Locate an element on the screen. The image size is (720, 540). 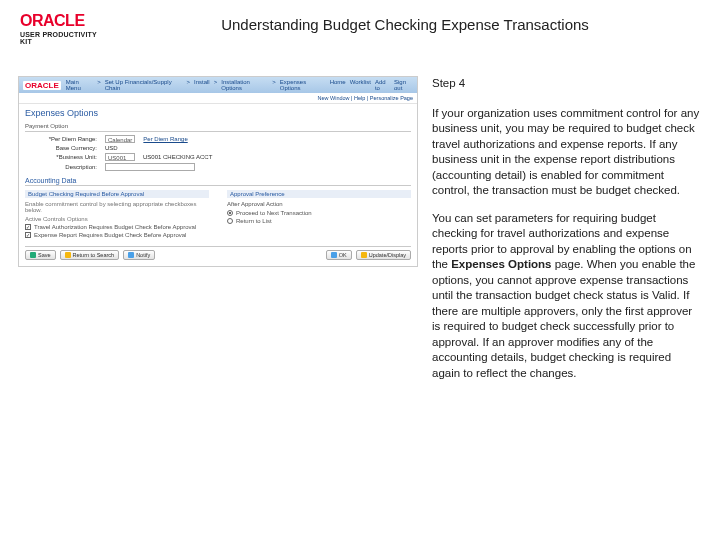
update-icon is located at coordinates (364, 255).